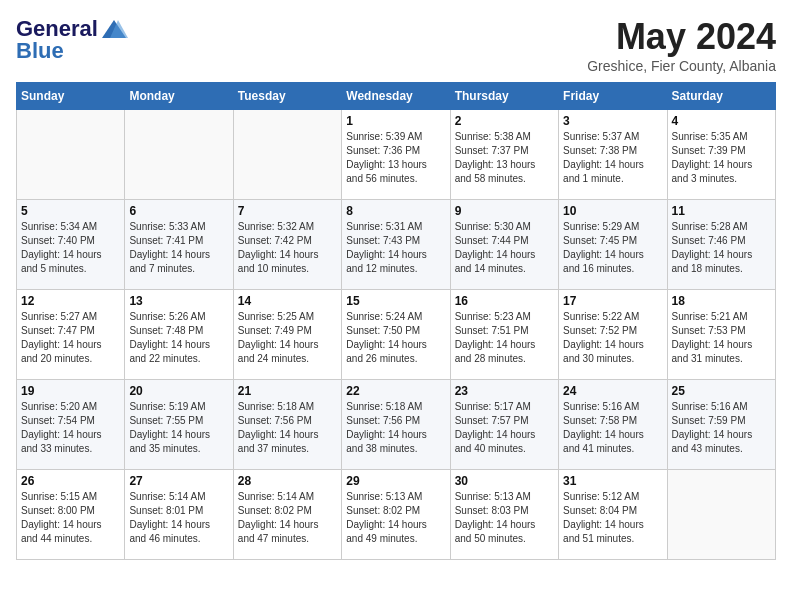 The height and width of the screenshot is (612, 792). I want to click on calendar-cell: 6Sunrise: 5:33 AM Sunset: 7:41 PM Daylig…, so click(179, 245).